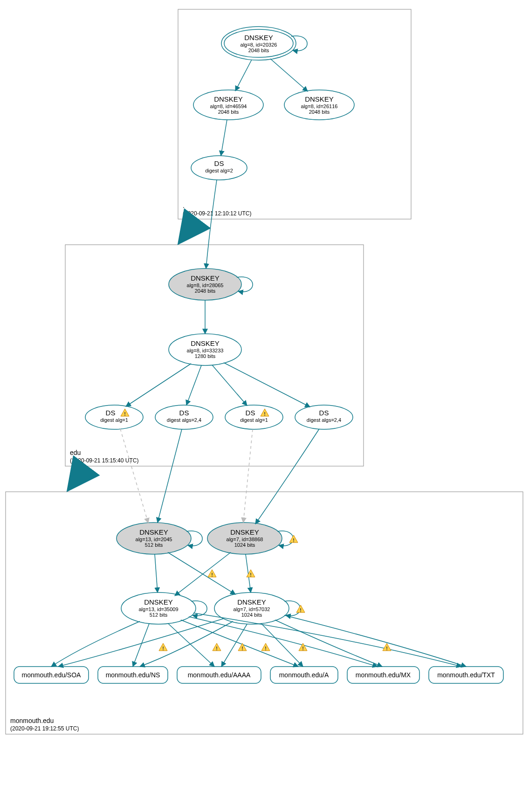 This screenshot has height=812, width=529. I want to click on svg-text: 1280 bits, so click(205, 356).